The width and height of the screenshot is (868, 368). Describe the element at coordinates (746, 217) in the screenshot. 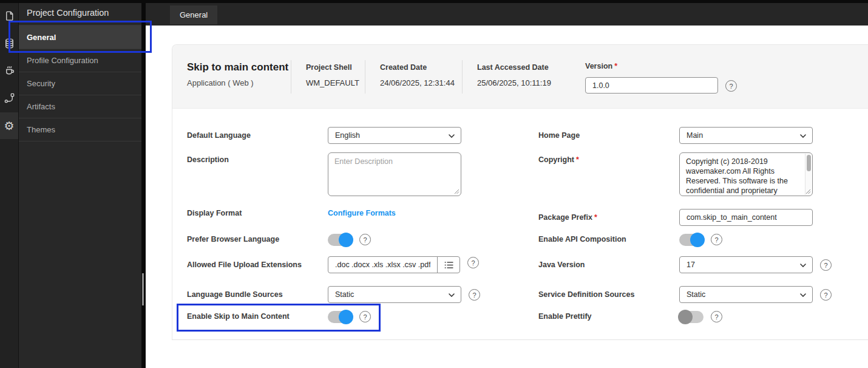

I see `package-prefix-input` at that location.